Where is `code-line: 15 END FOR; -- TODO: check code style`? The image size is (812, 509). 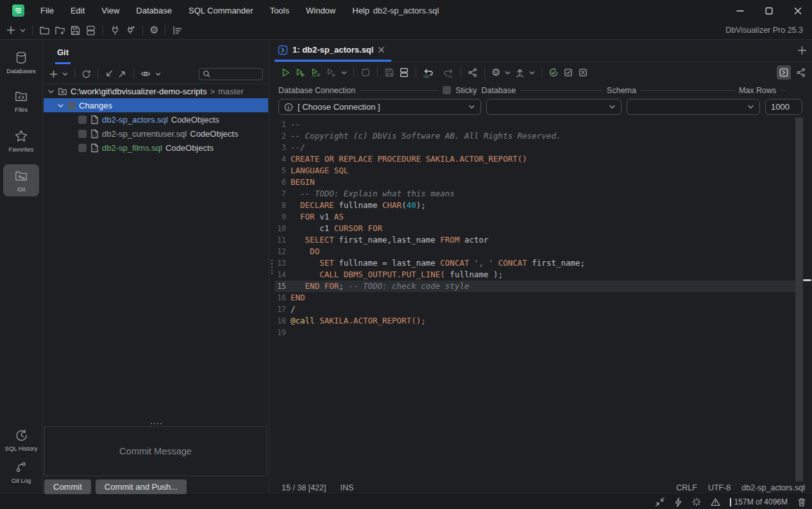 code-line: 15 END FOR; -- TODO: check code style is located at coordinates (535, 286).